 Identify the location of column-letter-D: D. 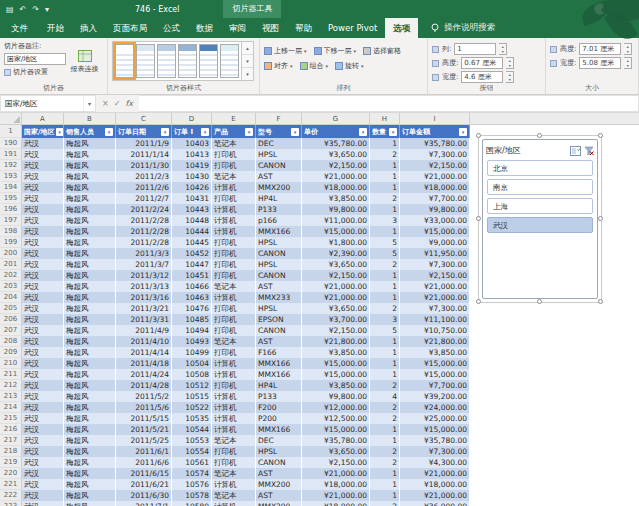
(192, 118).